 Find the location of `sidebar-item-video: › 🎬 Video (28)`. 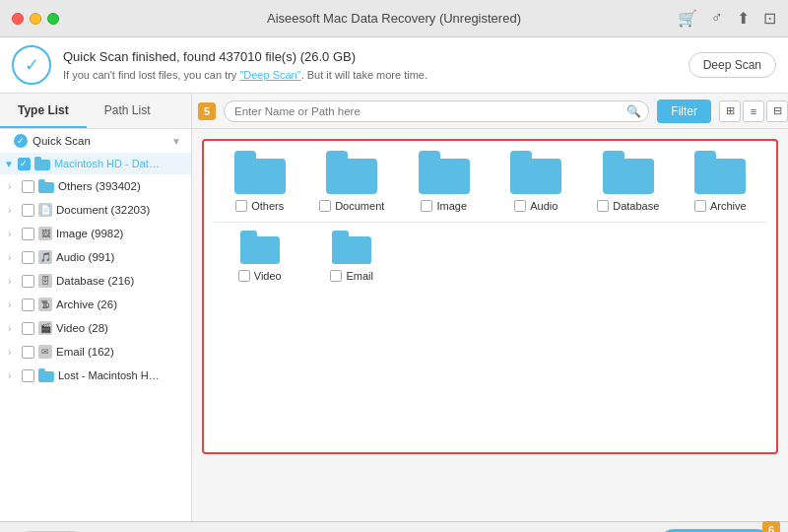

sidebar-item-video: › 🎬 Video (28) is located at coordinates (96, 328).